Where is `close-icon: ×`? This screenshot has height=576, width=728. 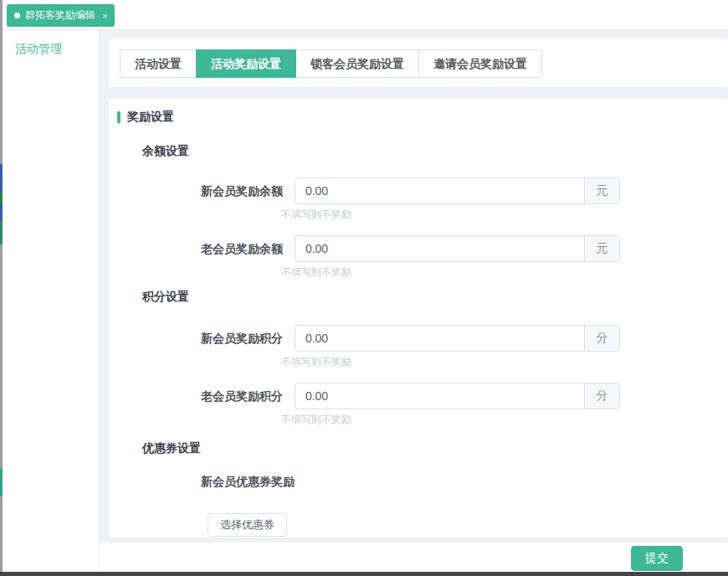
close-icon: × is located at coordinates (105, 16).